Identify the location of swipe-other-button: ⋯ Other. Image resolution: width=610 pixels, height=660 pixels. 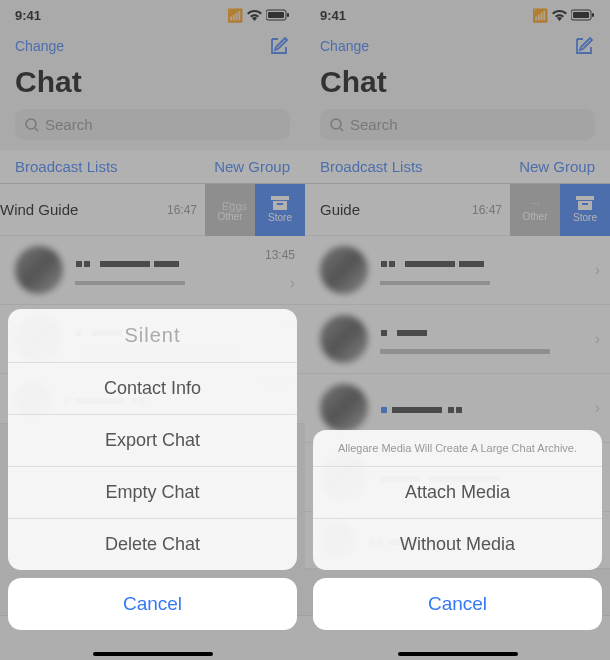
(535, 210).